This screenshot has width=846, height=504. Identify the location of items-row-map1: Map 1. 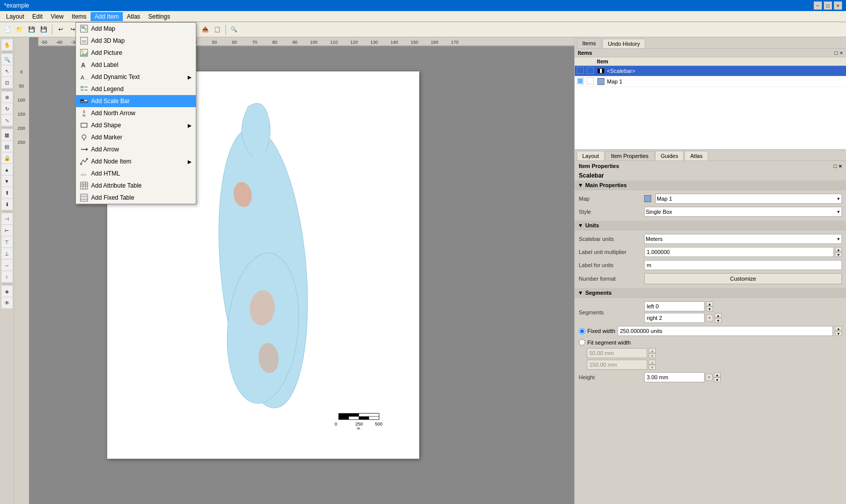
(711, 81).